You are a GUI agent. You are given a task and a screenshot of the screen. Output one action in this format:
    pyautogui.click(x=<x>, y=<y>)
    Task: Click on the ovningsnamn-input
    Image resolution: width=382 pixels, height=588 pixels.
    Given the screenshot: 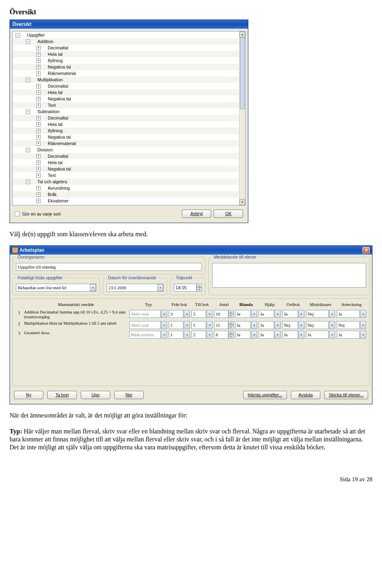 What is the action you would take?
    pyautogui.click(x=109, y=267)
    